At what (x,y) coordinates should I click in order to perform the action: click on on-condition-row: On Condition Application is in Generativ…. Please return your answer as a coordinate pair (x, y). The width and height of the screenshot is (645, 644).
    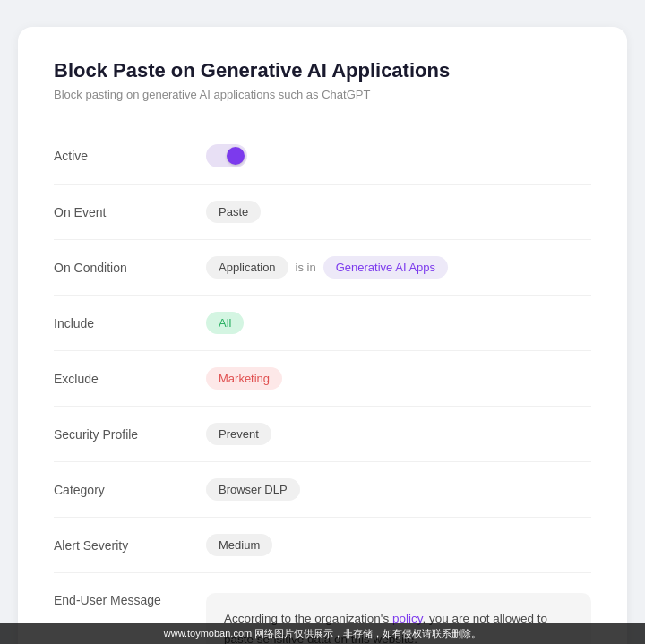
    Looking at the image, I should click on (322, 268).